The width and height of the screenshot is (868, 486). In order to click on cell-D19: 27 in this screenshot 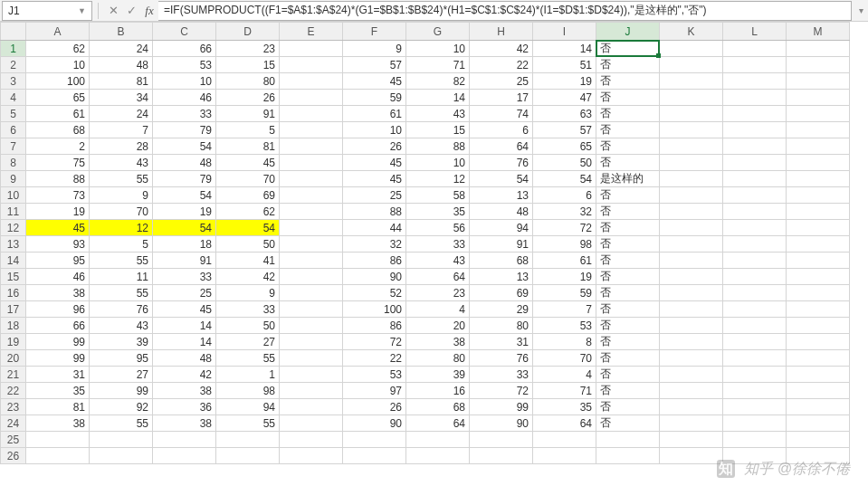, I will do `click(248, 342)`.